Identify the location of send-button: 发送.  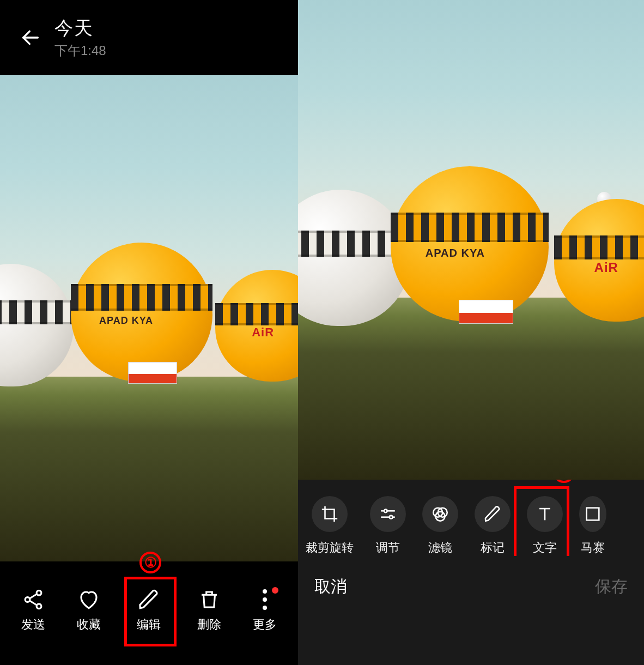
(33, 610).